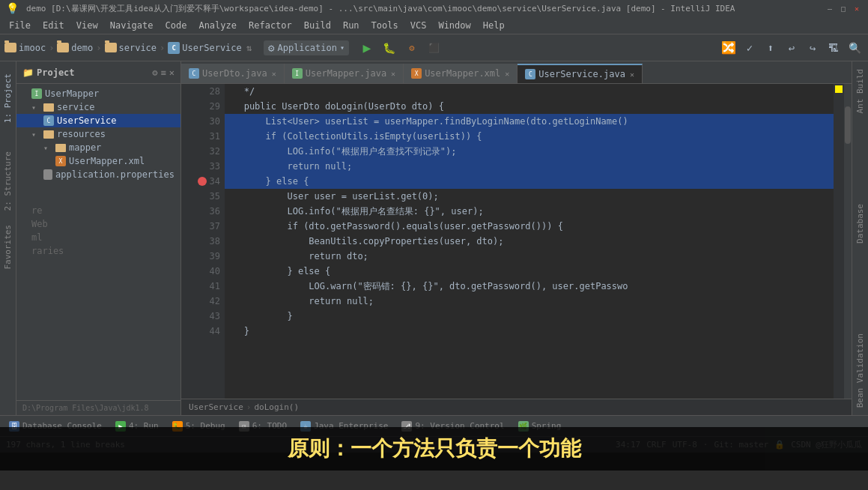  I want to click on code-line-28: */, so click(529, 91).